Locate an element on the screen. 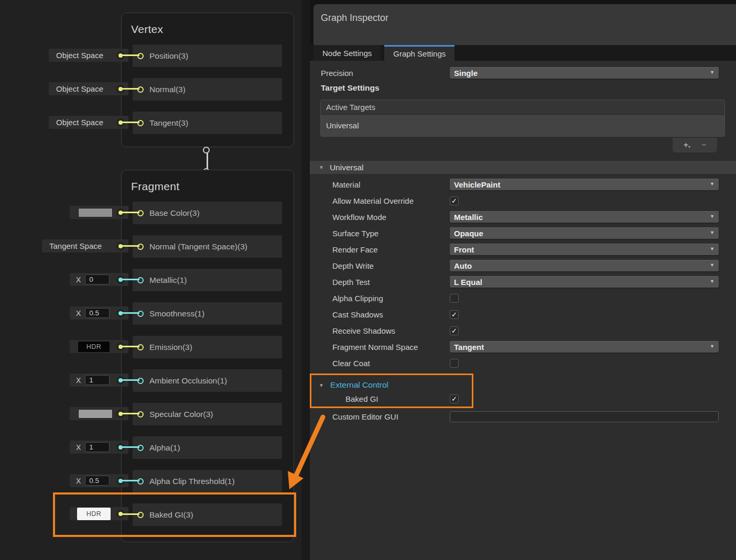  fragment-row-ambient-occlusion: Ambient Occlusion(1) is located at coordinates (208, 380).